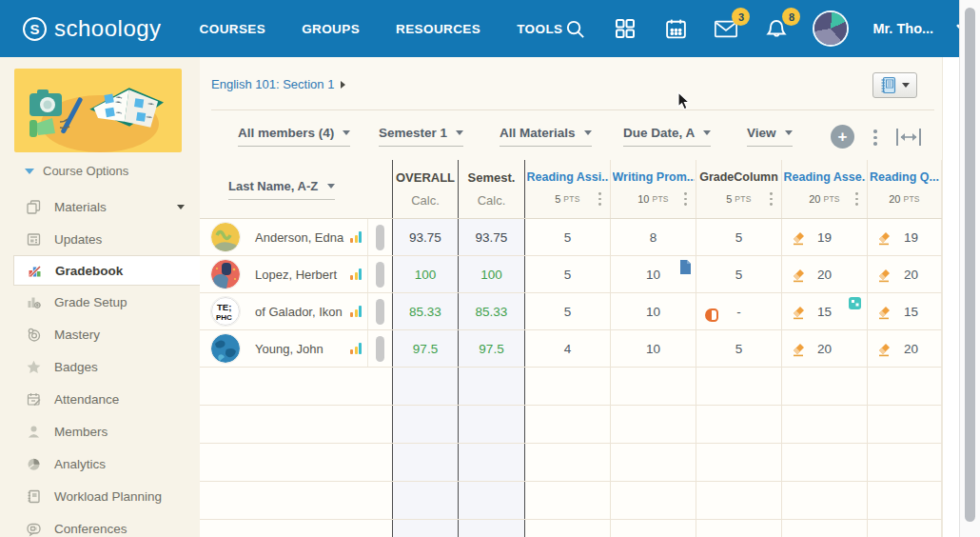 Image resolution: width=980 pixels, height=537 pixels. I want to click on sidebar-item-attendance: Attendance, so click(100, 399).